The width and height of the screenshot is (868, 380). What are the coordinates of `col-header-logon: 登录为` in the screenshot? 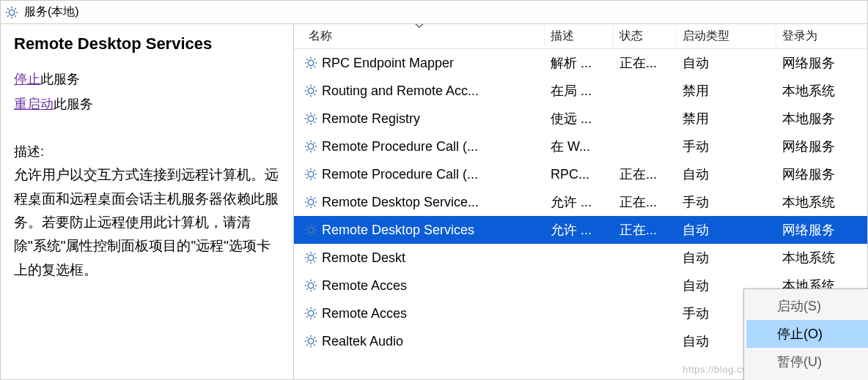 It's located at (822, 37).